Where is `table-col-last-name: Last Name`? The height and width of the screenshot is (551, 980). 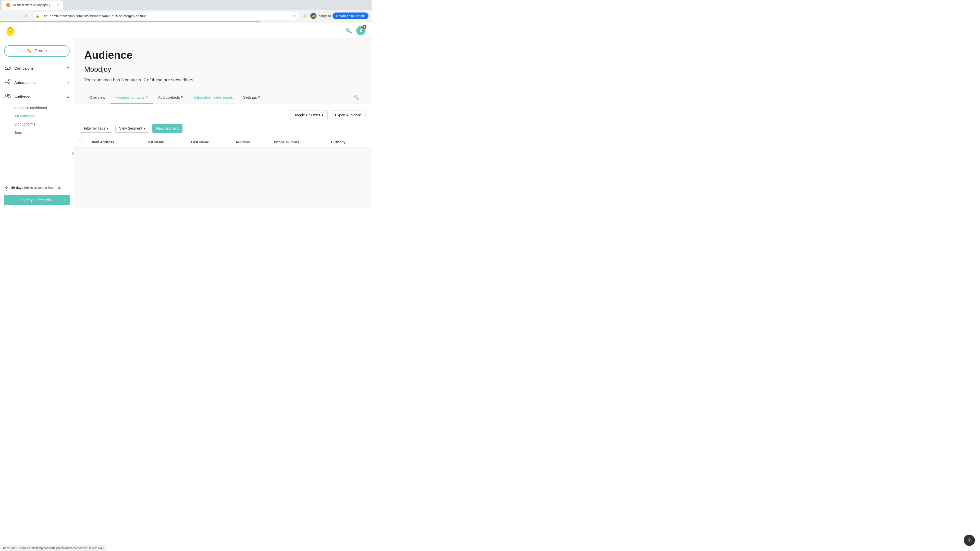
table-col-last-name: Last Name is located at coordinates (209, 142).